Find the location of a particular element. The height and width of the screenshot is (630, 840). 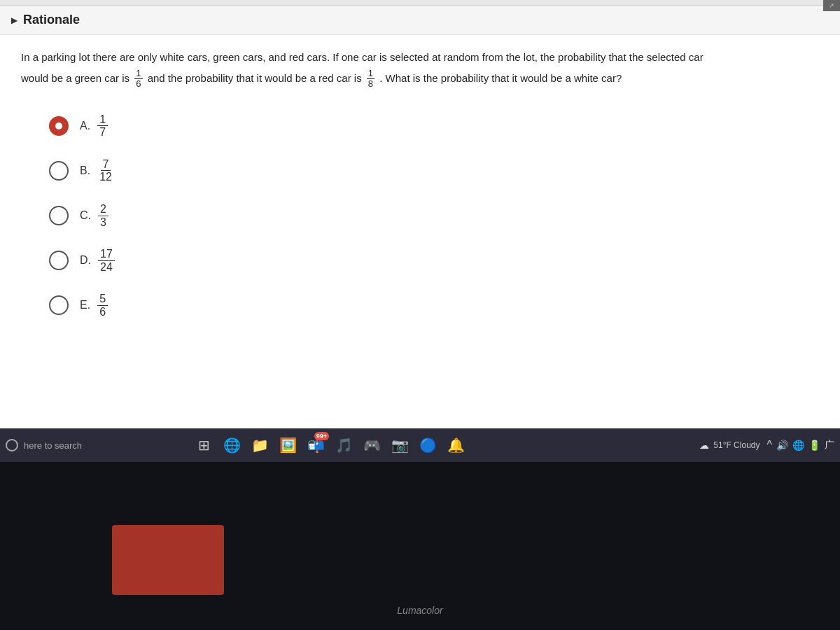

option-e-label: E. 5 6 is located at coordinates (94, 305).